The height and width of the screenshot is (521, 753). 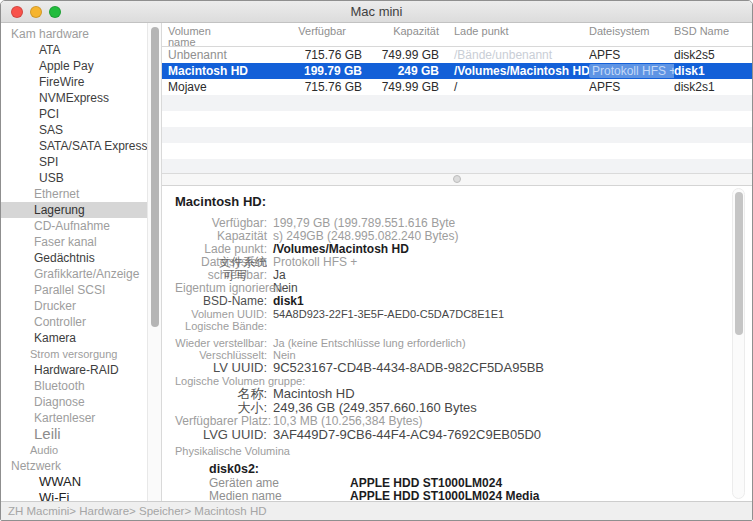 What do you see at coordinates (74, 386) in the screenshot?
I see `sidebar-item: Bluetooth` at bounding box center [74, 386].